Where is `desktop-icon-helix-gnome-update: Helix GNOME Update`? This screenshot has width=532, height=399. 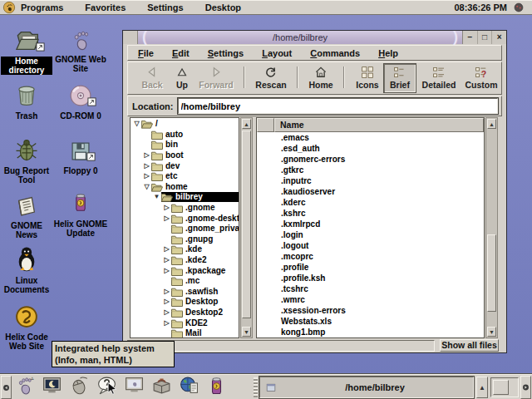
desktop-icon-helix-gnome-update: Helix GNOME Update is located at coordinates (81, 213).